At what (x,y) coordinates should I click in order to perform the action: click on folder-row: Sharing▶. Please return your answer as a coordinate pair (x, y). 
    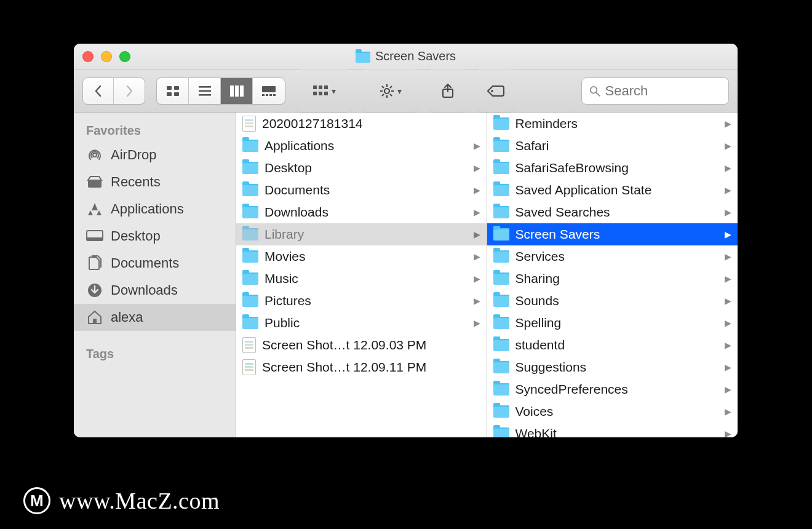
    Looking at the image, I should click on (613, 279).